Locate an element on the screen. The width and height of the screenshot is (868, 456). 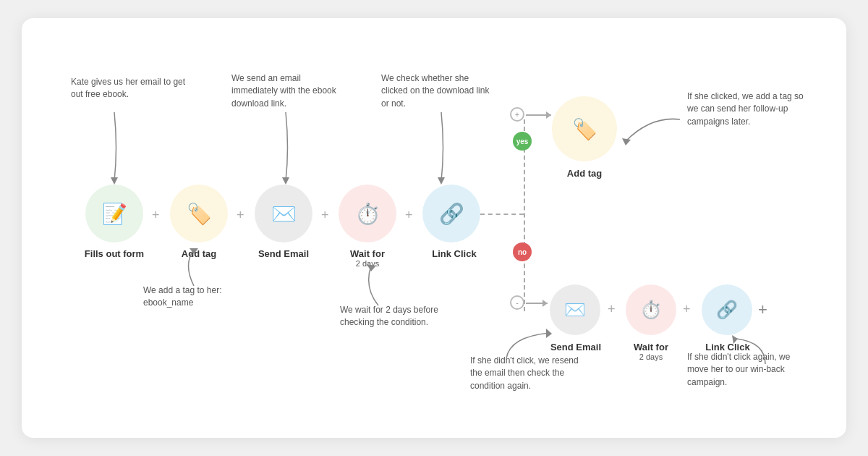
circle-link-click1: 🔗 is located at coordinates (451, 214).